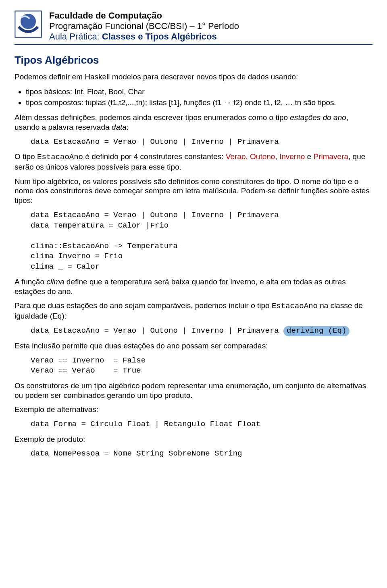 The image size is (387, 588). I want to click on estacao-paragraph: O tipo EstacaoAno é definido por 4 const…, so click(194, 162).